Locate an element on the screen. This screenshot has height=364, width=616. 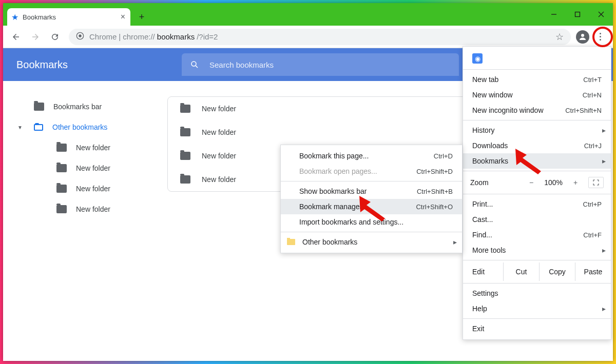
submenu-bookmark-page: Bookmark this page...Ctrl+D is located at coordinates (372, 156).